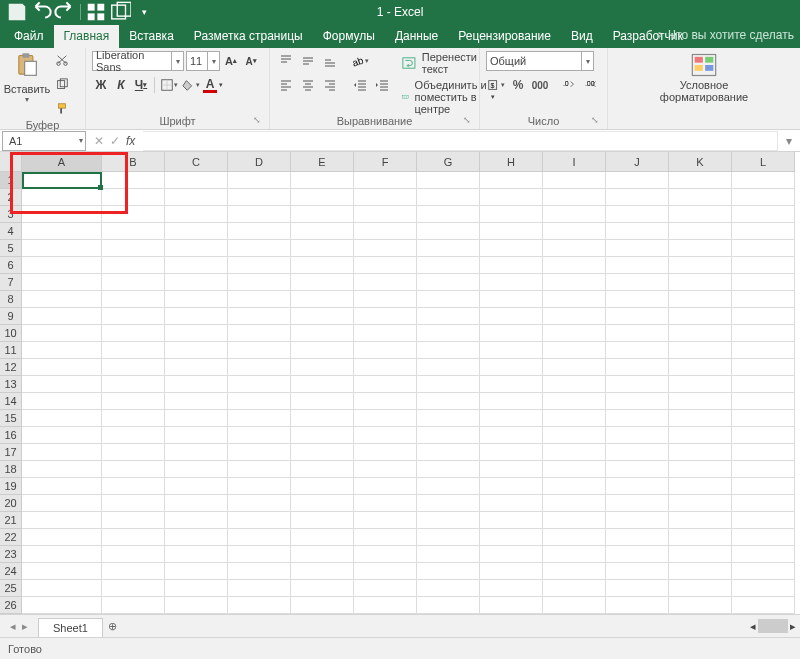 The height and width of the screenshot is (659, 800). What do you see at coordinates (11, 588) in the screenshot?
I see `row-header: 25` at bounding box center [11, 588].